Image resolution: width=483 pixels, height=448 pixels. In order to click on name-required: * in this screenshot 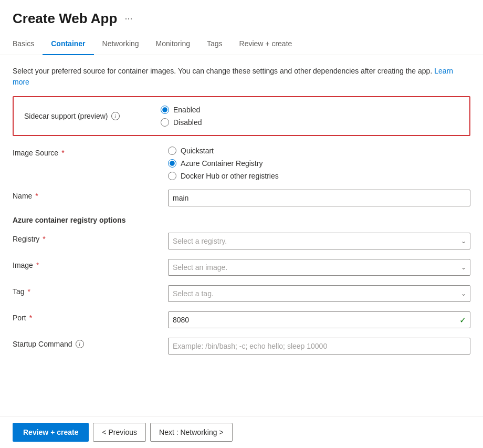, I will do `click(37, 196)`.